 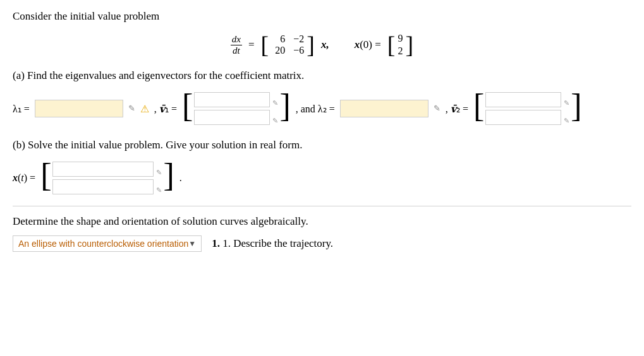 What do you see at coordinates (145, 109) in the screenshot?
I see `warning-icon: ⚠` at bounding box center [145, 109].